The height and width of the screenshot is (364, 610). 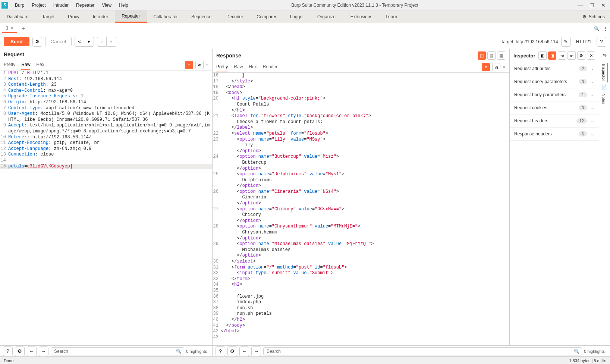 What do you see at coordinates (297, 16) in the screenshot?
I see `main-tab-logger: Logger` at bounding box center [297, 16].